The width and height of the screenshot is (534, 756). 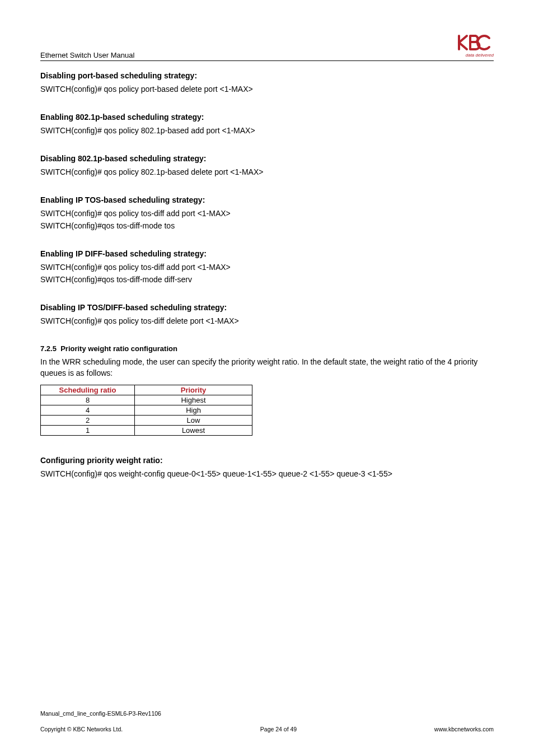 I want to click on heading: Enabling IP TOS-based scheduling strateg…, so click(x=267, y=200).